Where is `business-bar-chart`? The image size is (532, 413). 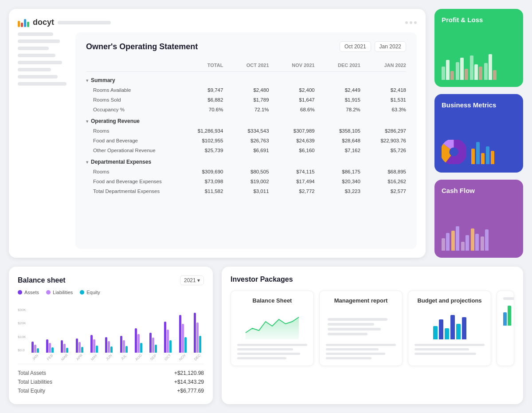
business-bar-chart is located at coordinates (483, 152).